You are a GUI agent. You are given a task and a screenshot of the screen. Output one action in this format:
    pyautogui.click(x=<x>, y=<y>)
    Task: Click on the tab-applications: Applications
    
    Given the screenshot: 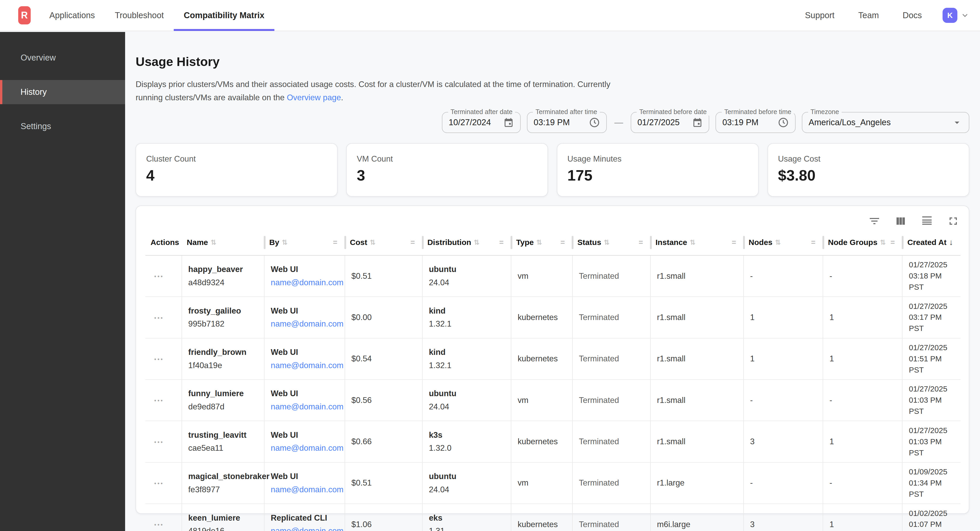 What is the action you would take?
    pyautogui.click(x=72, y=15)
    